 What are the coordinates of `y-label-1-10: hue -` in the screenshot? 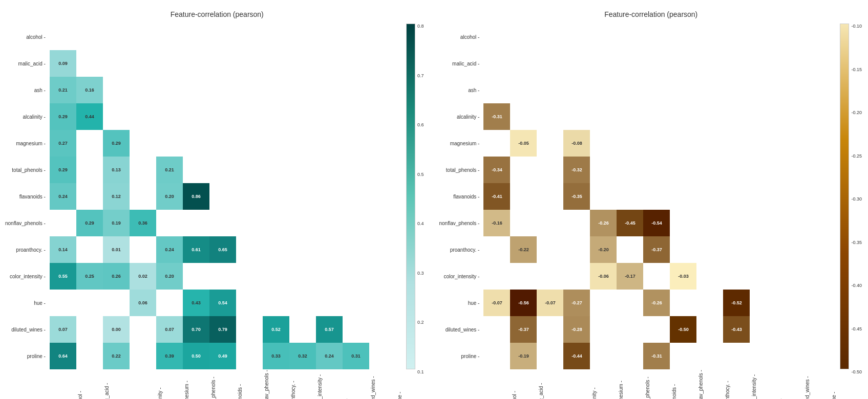 It's located at (475, 303).